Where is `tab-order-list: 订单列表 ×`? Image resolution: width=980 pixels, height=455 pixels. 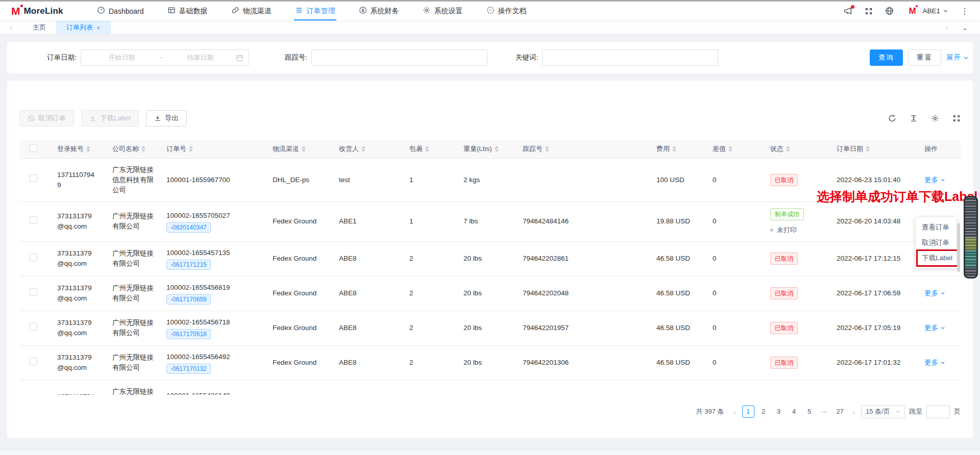 tab-order-list: 订单列表 × is located at coordinates (84, 28).